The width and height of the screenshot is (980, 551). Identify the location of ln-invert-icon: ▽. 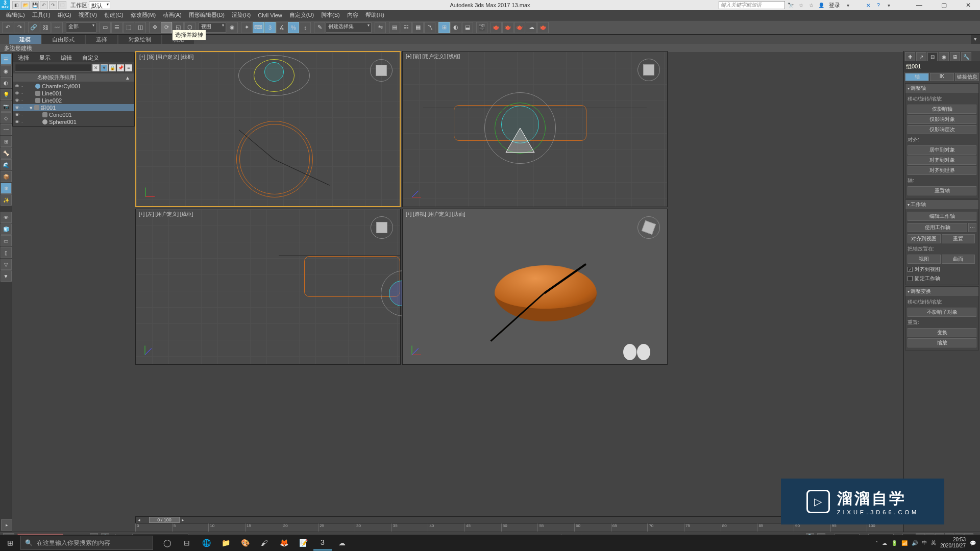
(6, 264).